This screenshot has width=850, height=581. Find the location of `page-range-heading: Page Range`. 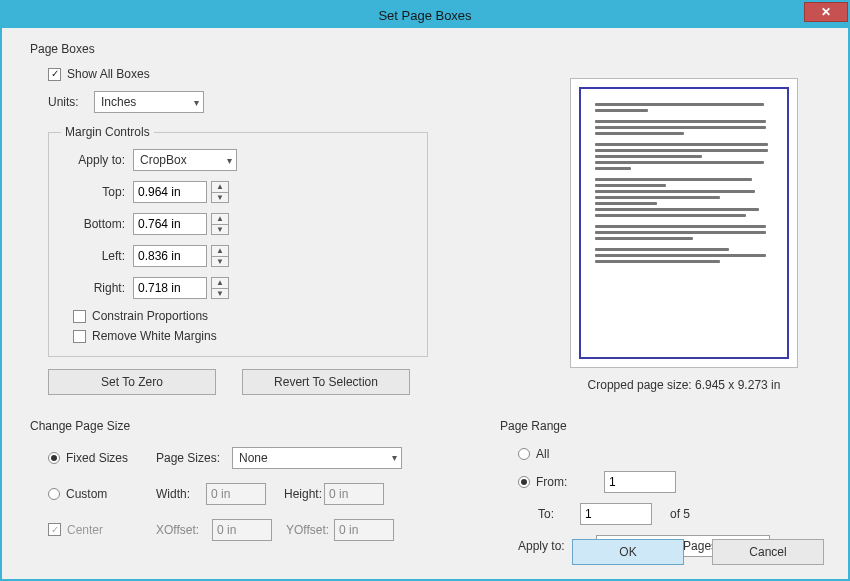

page-range-heading: Page Range is located at coordinates (665, 426).